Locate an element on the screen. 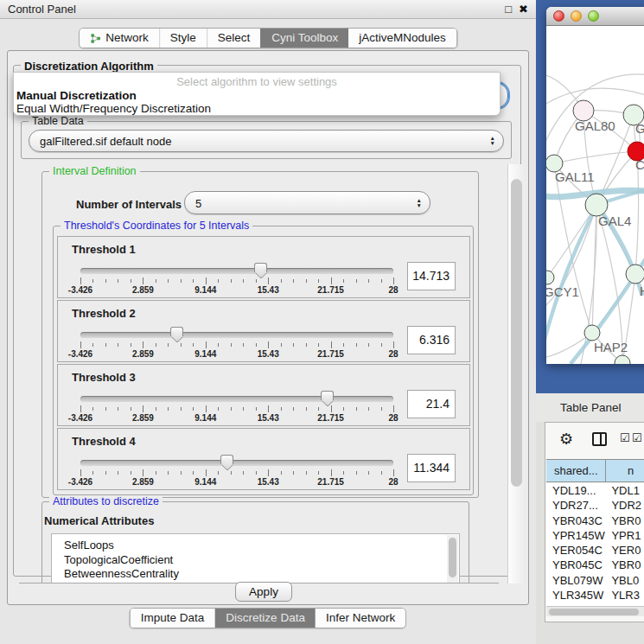 The height and width of the screenshot is (644, 644). close-icon: ✖ is located at coordinates (524, 9).